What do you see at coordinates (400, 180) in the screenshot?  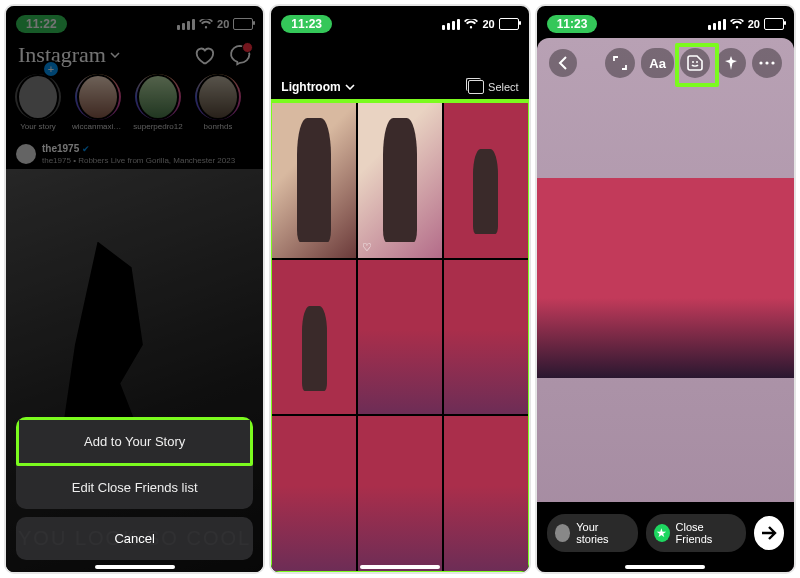 I see `photo-thumbnail: ♡` at bounding box center [400, 180].